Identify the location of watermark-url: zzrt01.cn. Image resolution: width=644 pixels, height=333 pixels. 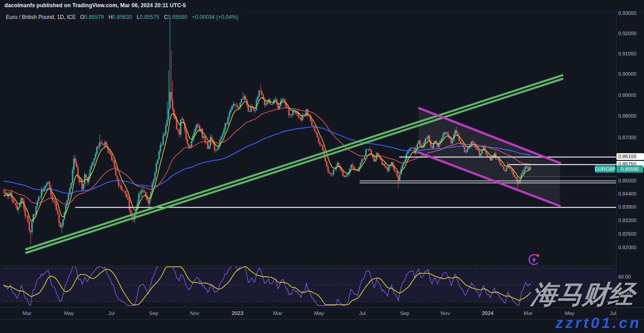
(598, 323).